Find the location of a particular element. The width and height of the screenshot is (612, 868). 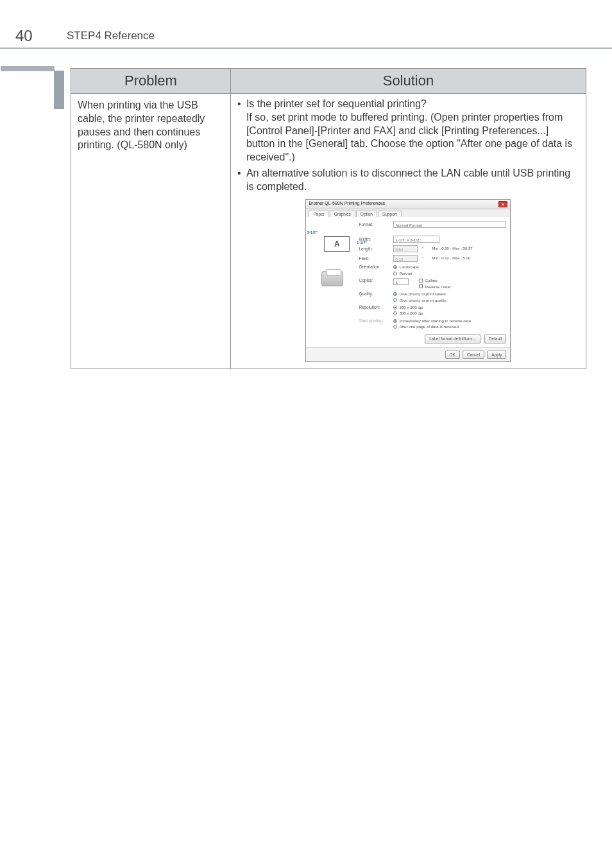

printer-icon is located at coordinates (332, 279).